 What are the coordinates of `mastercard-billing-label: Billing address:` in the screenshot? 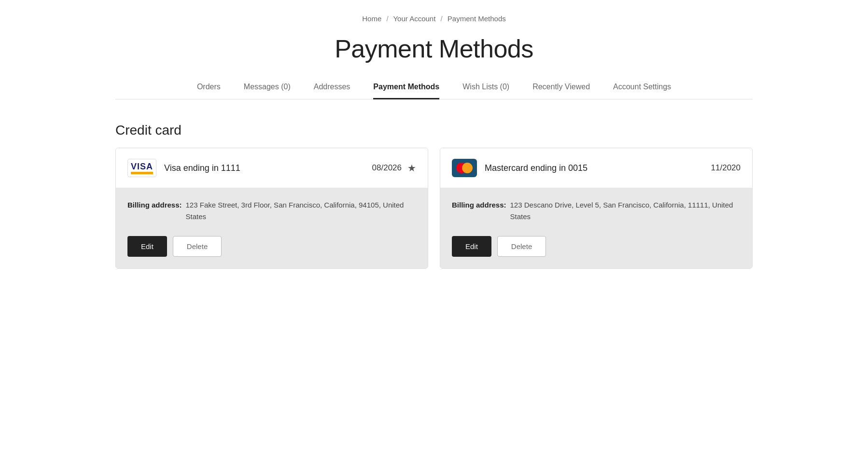 It's located at (479, 211).